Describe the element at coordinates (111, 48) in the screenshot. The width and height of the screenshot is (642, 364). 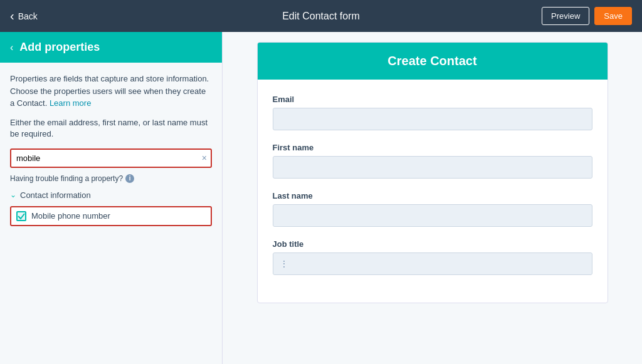
I see `sidebar-header: ‹ Add properties` at that location.